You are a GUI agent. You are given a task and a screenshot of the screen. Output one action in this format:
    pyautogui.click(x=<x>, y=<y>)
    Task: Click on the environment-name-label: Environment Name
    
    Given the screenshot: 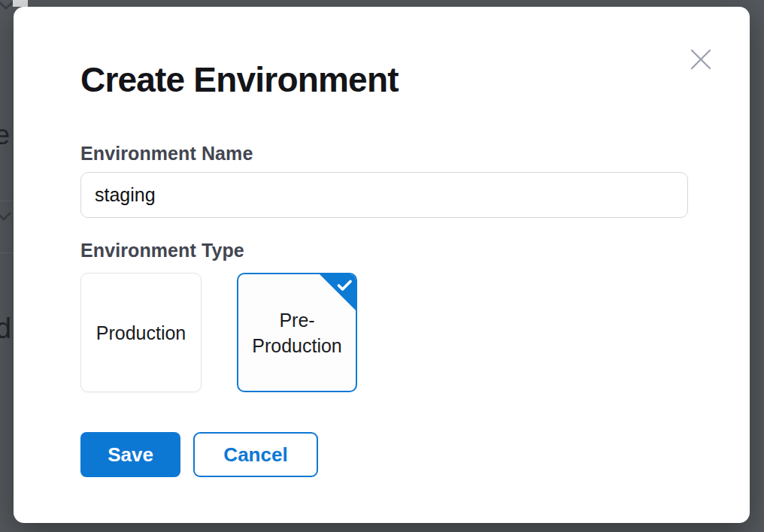 What is the action you would take?
    pyautogui.click(x=167, y=153)
    